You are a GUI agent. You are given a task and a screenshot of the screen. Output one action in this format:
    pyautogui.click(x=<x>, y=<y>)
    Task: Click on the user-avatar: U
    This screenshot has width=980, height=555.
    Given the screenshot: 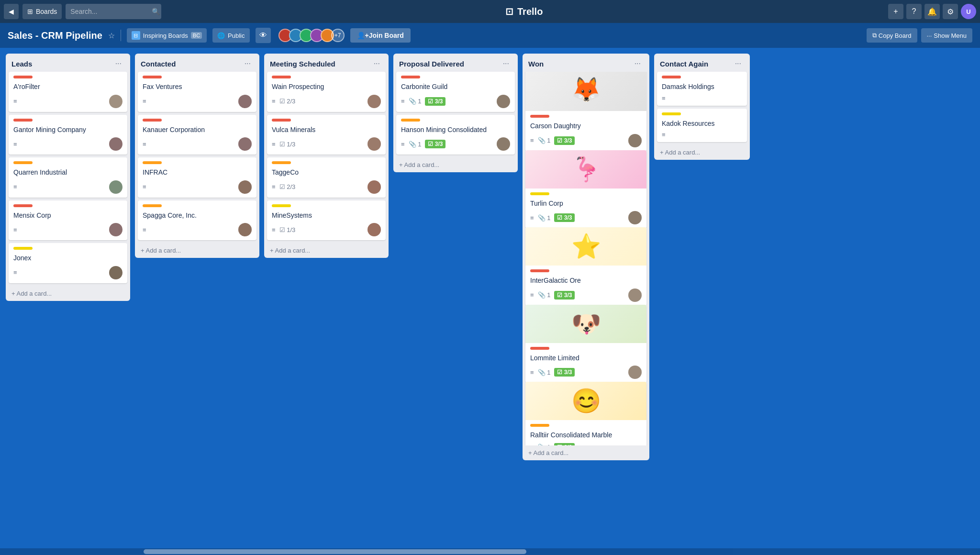 What is the action you would take?
    pyautogui.click(x=969, y=11)
    